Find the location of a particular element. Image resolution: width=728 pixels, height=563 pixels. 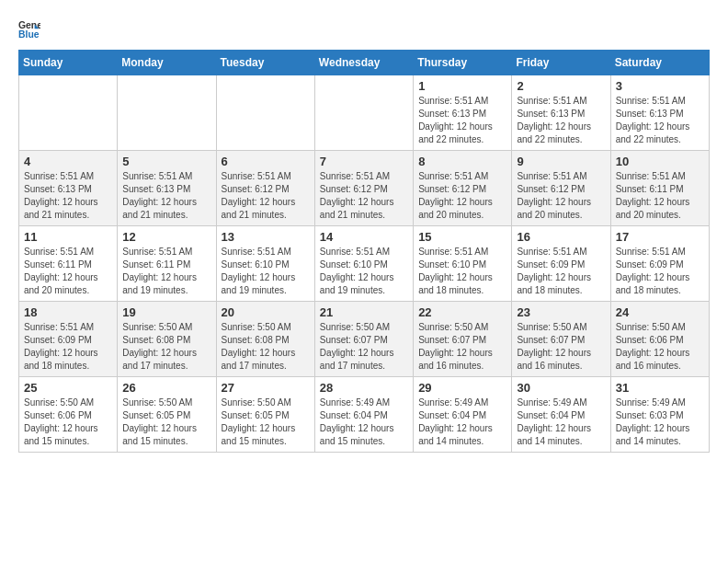

calendar-cell: 2Sunrise: 5:51 AM Sunset: 6:13 PM Daylig… is located at coordinates (561, 113).